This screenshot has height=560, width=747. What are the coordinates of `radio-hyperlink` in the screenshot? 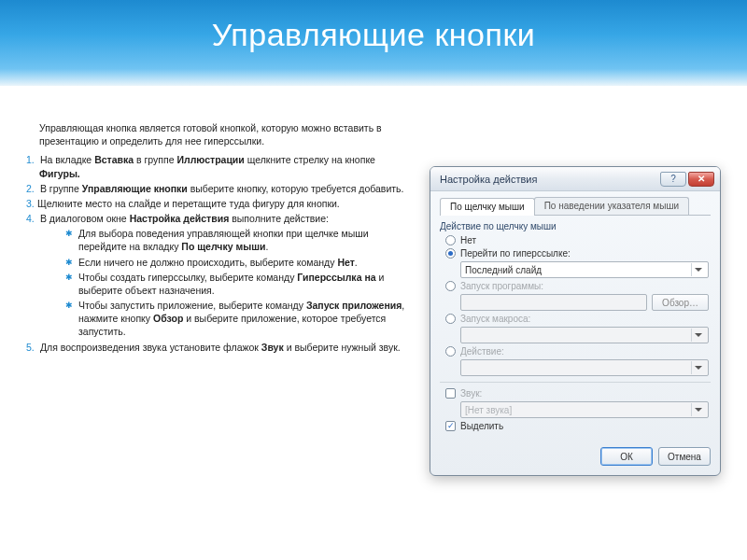 It's located at (450, 254).